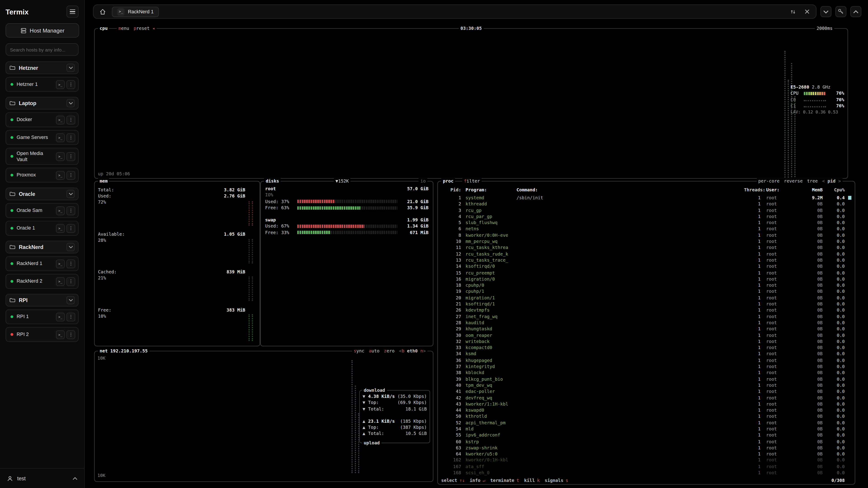 The width and height of the screenshot is (868, 488). I want to click on process-row: 34ksmd1root0B0.0, so click(646, 354).